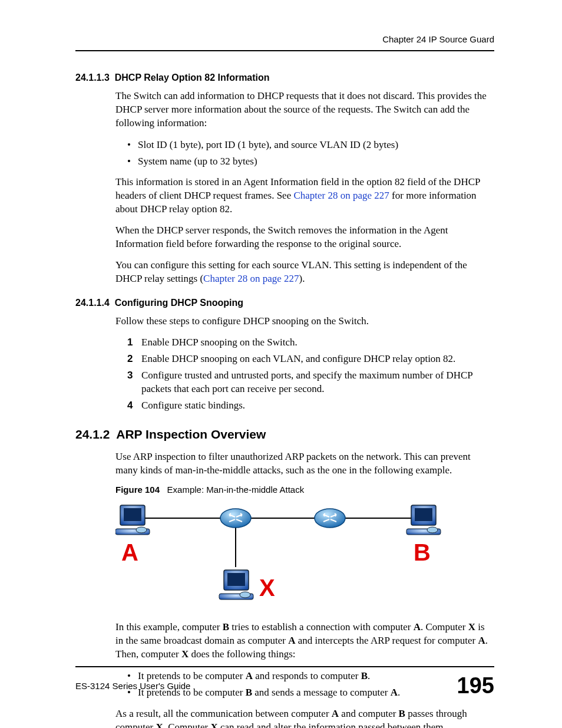 This screenshot has width=562, height=728. Describe the element at coordinates (311, 374) in the screenshot. I see `numbered-list: Enable DHCP snooping on the Switch. Enab…` at that location.